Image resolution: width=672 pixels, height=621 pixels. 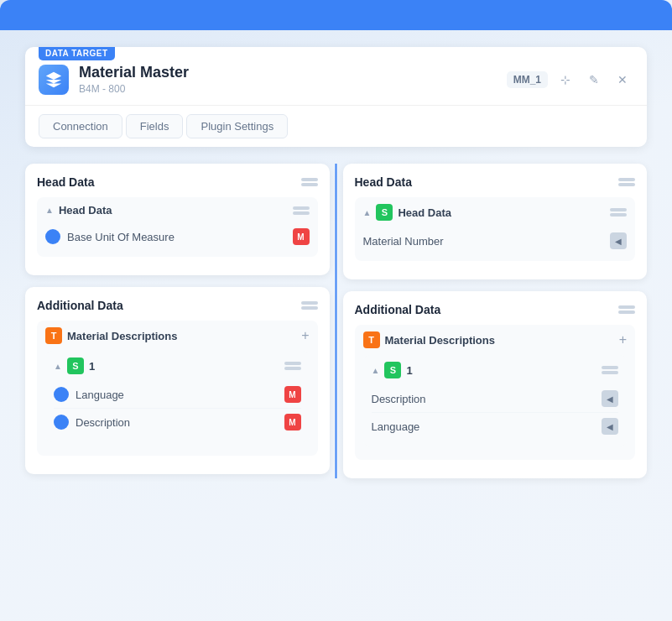 What do you see at coordinates (121, 237) in the screenshot?
I see `field-name-base-unit: Base Unit Of Measure` at bounding box center [121, 237].